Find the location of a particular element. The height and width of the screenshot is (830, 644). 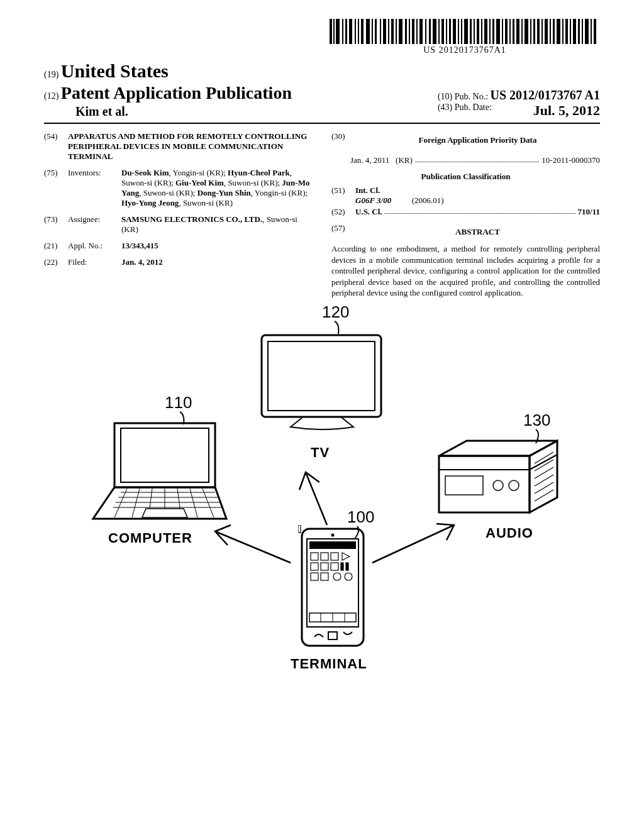

assignee-code: (73) is located at coordinates (56, 224).